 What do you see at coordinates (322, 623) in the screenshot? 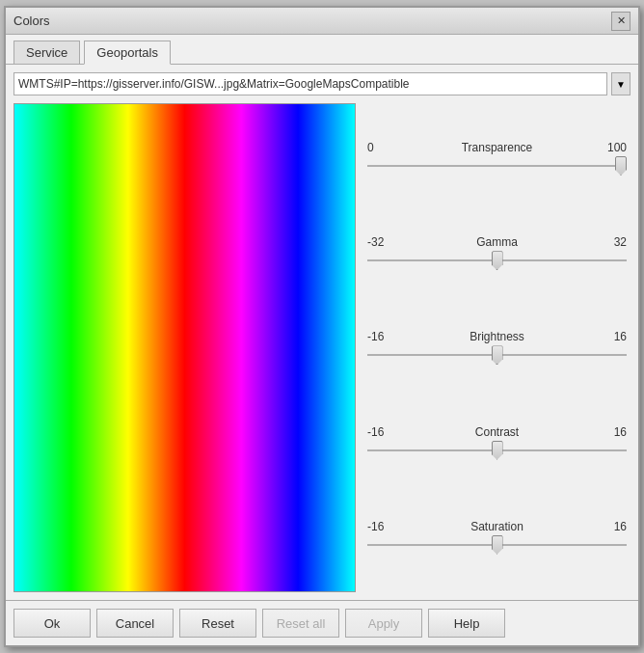
I see `footer: Ok Cancel Reset Reset all Apply Help` at bounding box center [322, 623].